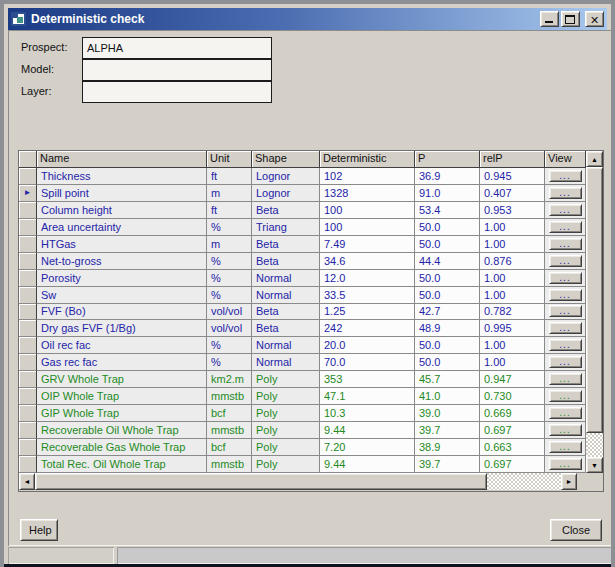 This screenshot has height=567, width=615. What do you see at coordinates (512, 448) in the screenshot?
I see `cell-relp: 0.663` at bounding box center [512, 448].